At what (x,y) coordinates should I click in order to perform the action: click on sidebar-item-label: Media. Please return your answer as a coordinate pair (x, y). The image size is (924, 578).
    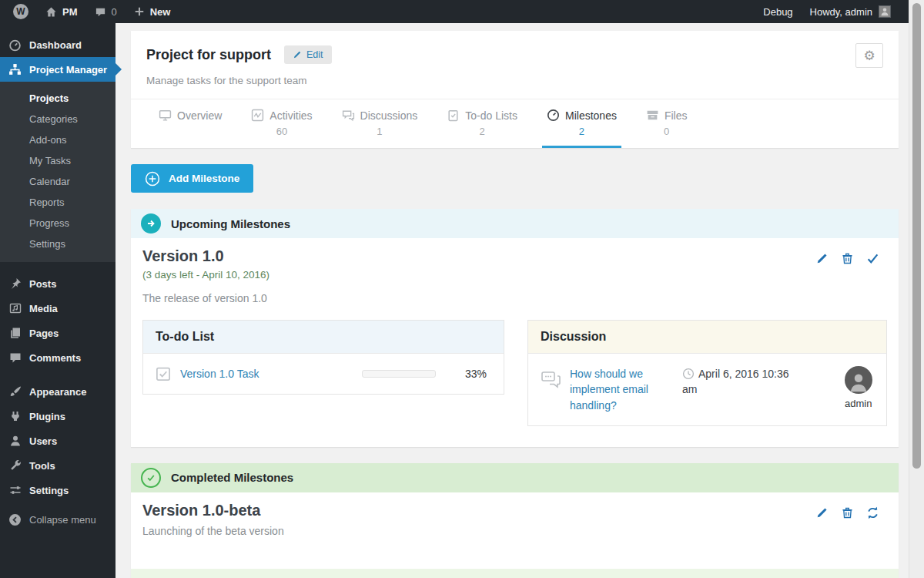
    Looking at the image, I should click on (43, 308).